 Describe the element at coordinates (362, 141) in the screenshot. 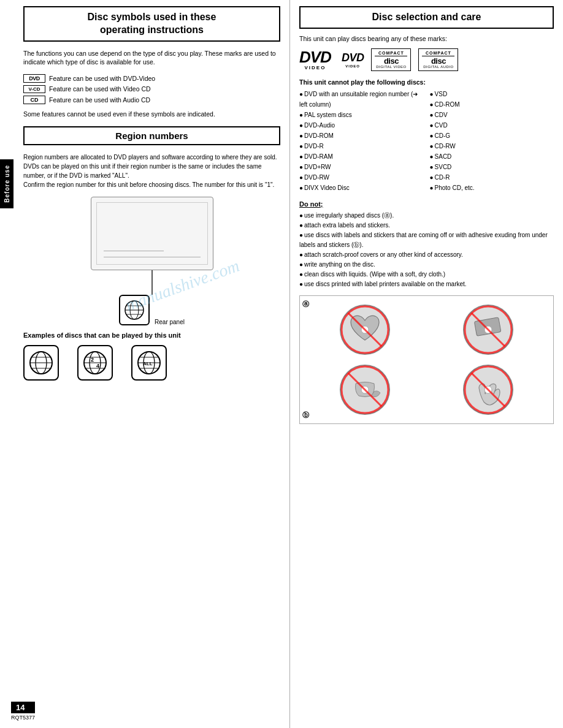

I see `cannot-play-left: DVD with an unsuitable region number (➜ …` at that location.